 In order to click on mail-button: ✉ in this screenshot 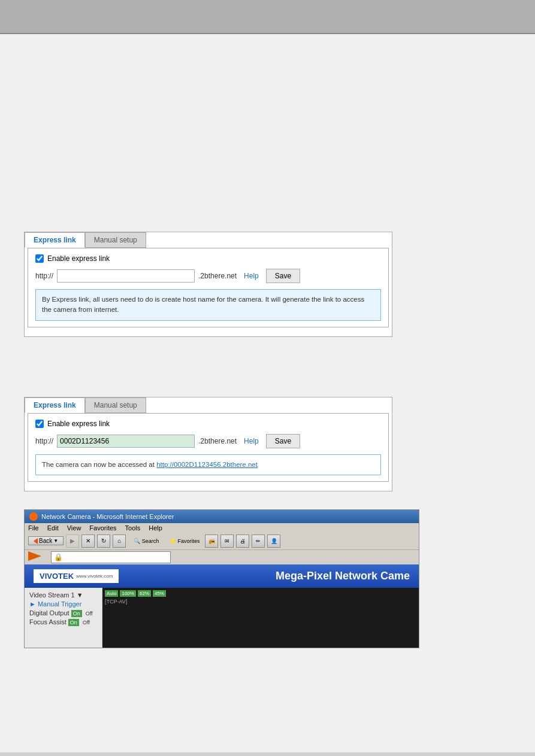, I will do `click(227, 541)`.